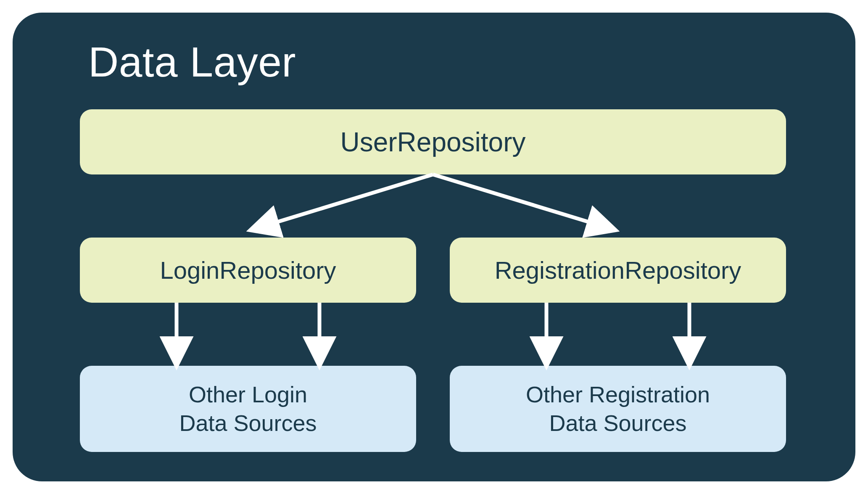  What do you see at coordinates (248, 270) in the screenshot?
I see `login-repository-label: LoginRepository` at bounding box center [248, 270].